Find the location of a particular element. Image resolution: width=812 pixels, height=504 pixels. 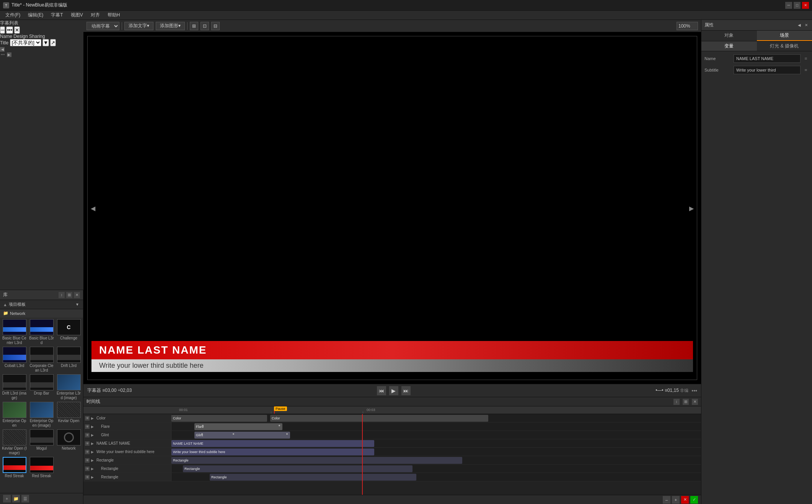

subtitle-list-close: ✕ is located at coordinates (17, 30).